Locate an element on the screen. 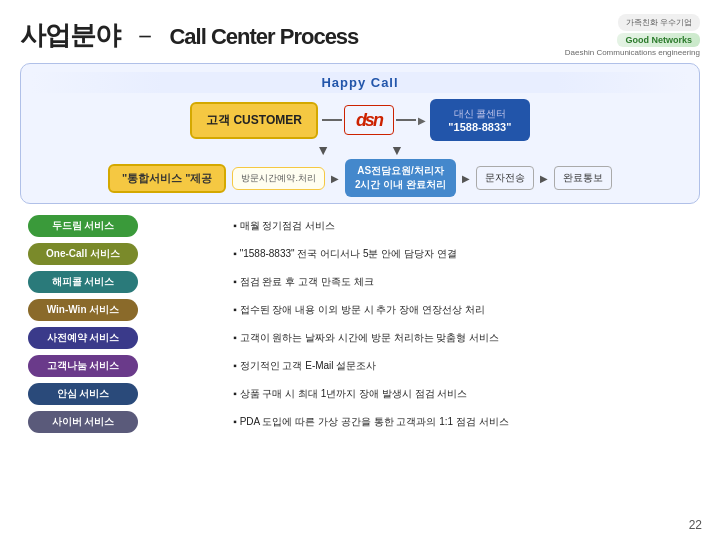 The width and height of the screenshot is (720, 540). down-arrow-left: ▼ is located at coordinates (323, 150).